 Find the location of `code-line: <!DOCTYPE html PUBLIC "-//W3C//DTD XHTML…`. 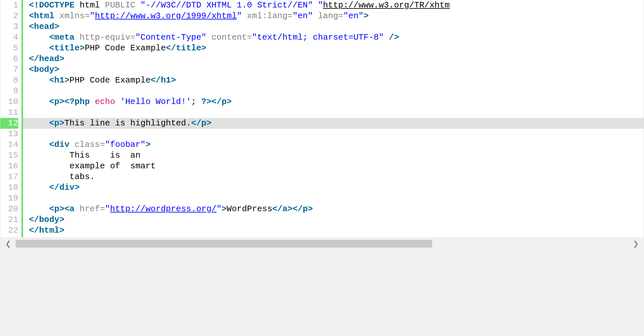

code-line: <!DOCTYPE html PUBLIC "-//W3C//DTD XHTML… is located at coordinates (333, 5).